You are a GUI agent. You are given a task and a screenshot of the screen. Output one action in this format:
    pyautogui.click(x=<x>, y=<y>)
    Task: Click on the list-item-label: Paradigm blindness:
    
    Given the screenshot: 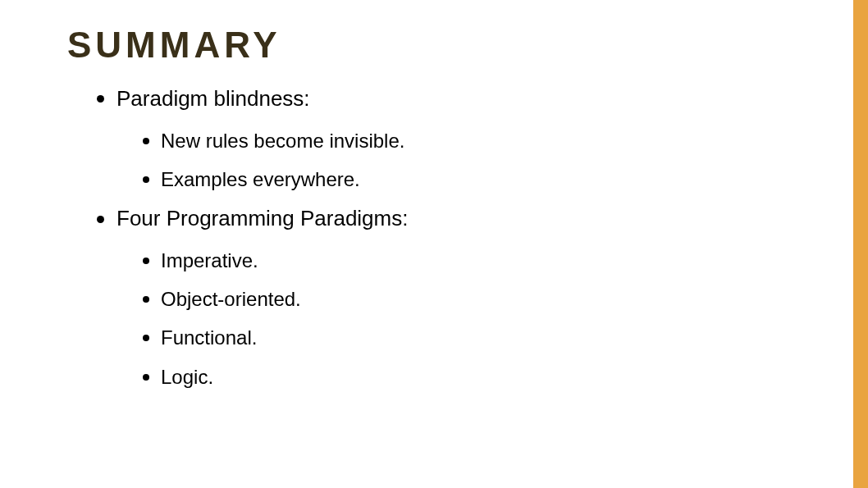 What is the action you would take?
    pyautogui.click(x=213, y=98)
    